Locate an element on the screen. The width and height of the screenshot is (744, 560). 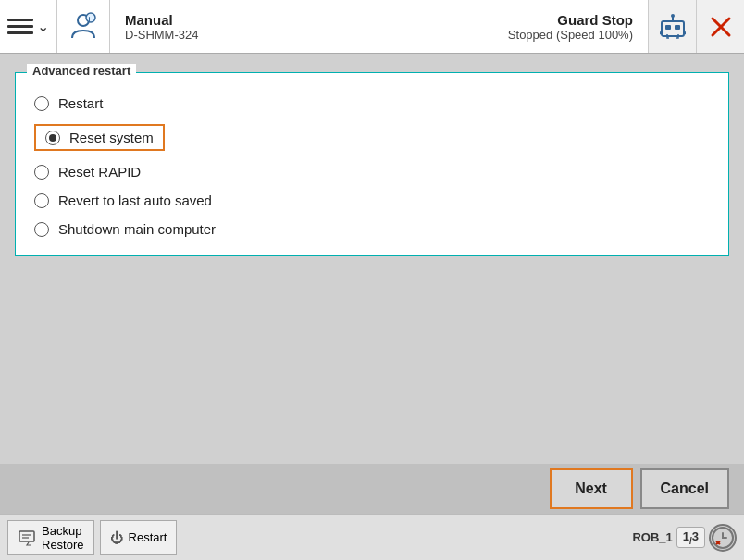
guard-status-label: Guard Stop is located at coordinates (570, 20).